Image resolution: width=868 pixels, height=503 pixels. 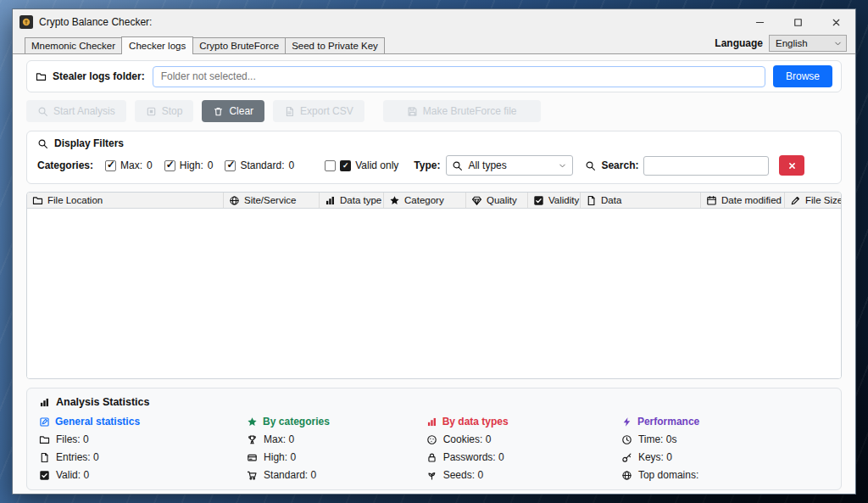 I want to click on stop-icon, so click(x=151, y=112).